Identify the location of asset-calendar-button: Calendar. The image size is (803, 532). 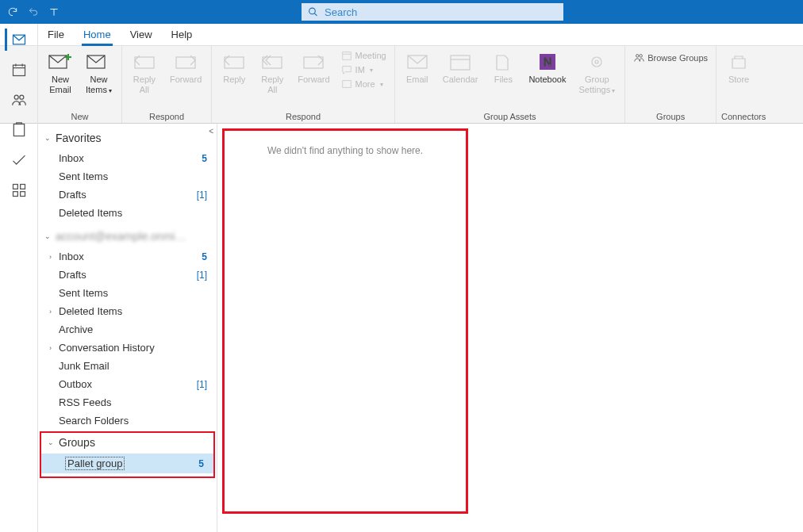
(460, 68).